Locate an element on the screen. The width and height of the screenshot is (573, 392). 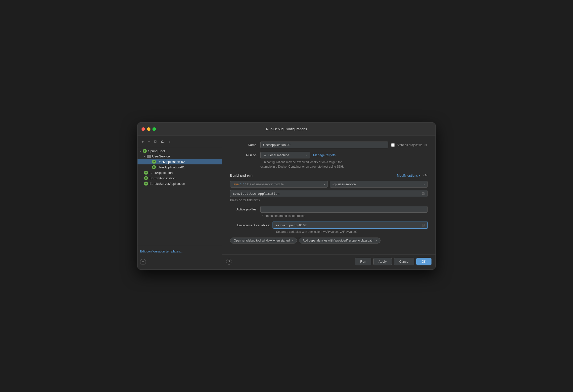
sidebar-bottom: ? is located at coordinates (180, 262).